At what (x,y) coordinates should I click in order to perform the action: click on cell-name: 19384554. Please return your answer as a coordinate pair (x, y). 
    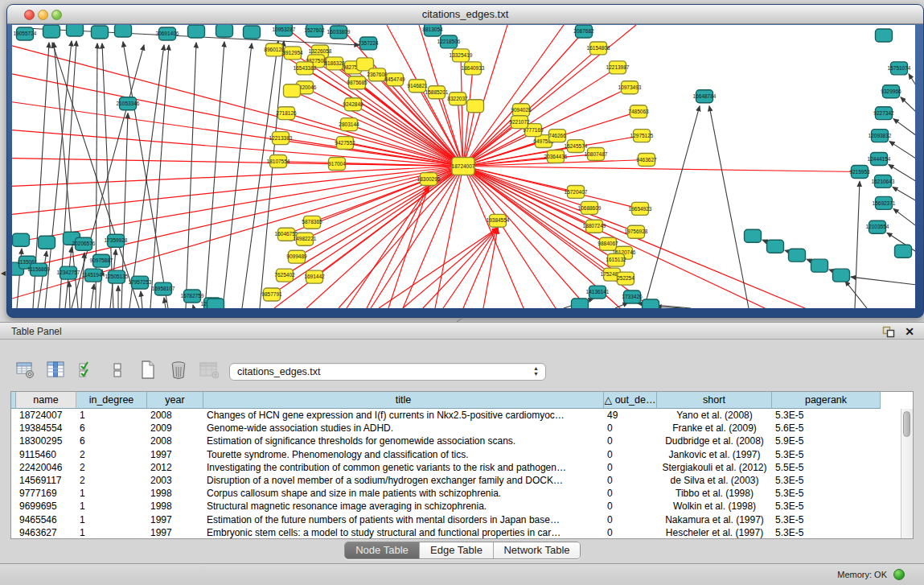
    Looking at the image, I should click on (47, 428).